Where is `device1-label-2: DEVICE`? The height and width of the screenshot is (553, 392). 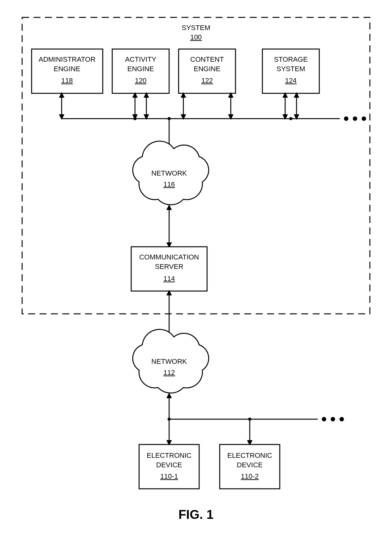 device1-label-2: DEVICE is located at coordinates (169, 465).